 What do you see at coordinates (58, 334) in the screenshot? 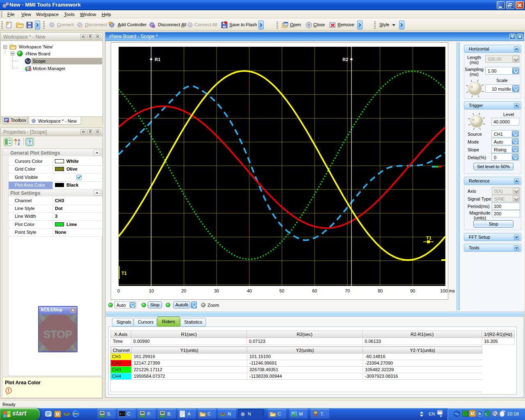
I see `svg-text: STOP` at bounding box center [58, 334].